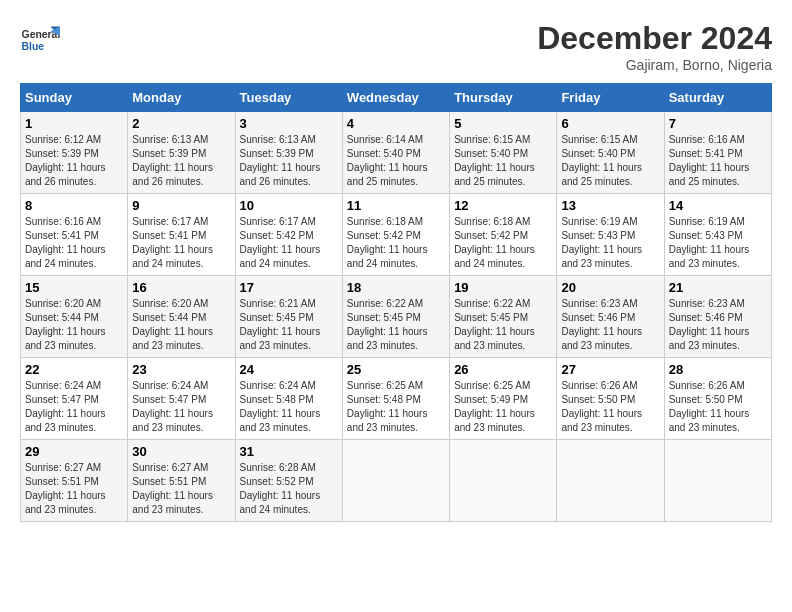  Describe the element at coordinates (396, 407) in the screenshot. I see `day-info: Sunrise: 6:25 AMSunset: 5:48 PMDaylight:…` at that location.